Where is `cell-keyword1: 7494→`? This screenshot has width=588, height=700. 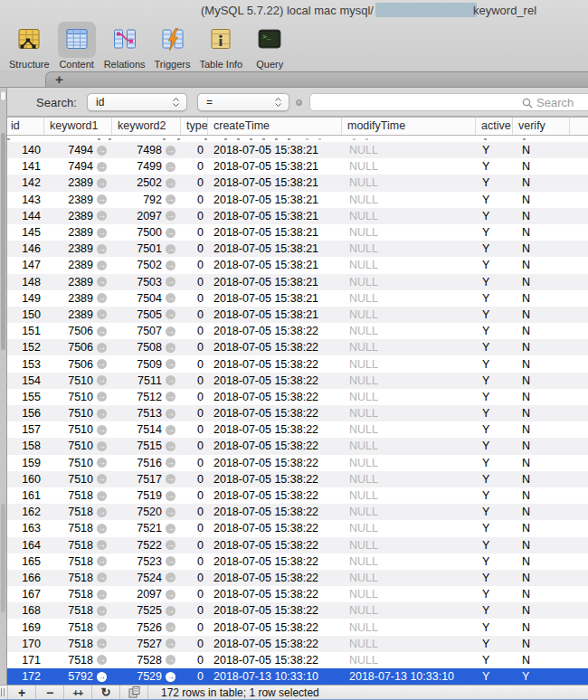
cell-keyword1: 7494→ is located at coordinates (78, 150).